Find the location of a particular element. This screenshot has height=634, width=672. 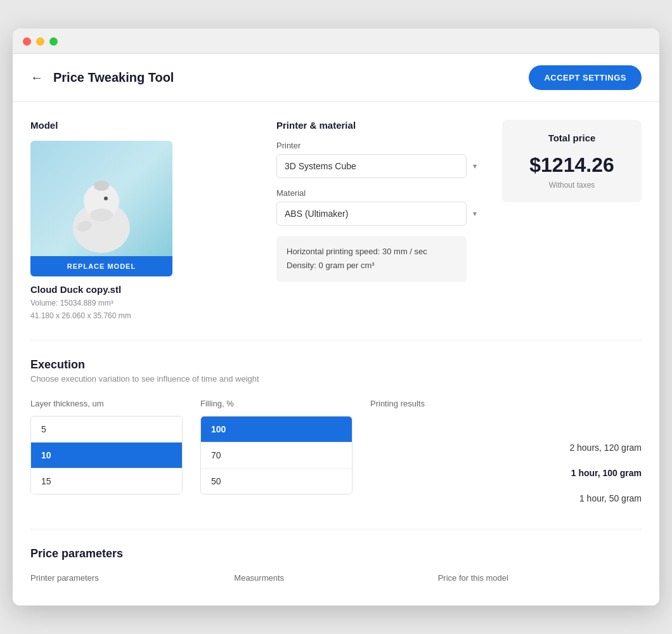

thickness-option-15: 15 is located at coordinates (107, 481).